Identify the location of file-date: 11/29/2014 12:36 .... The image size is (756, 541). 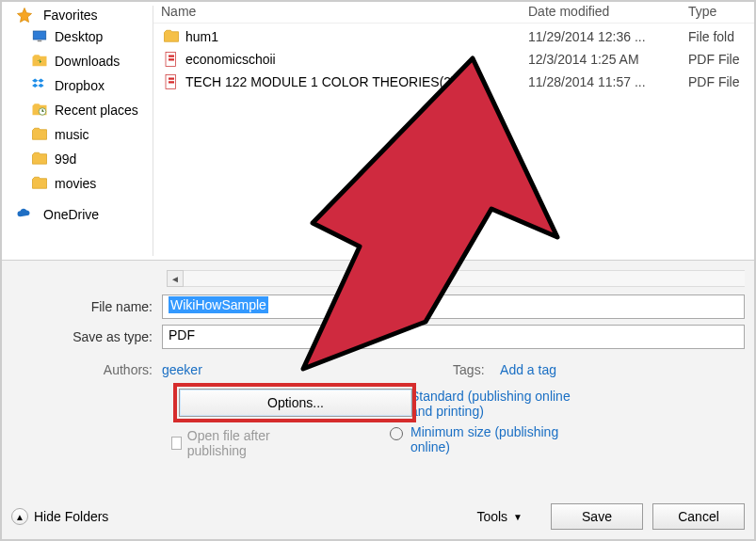
(608, 37).